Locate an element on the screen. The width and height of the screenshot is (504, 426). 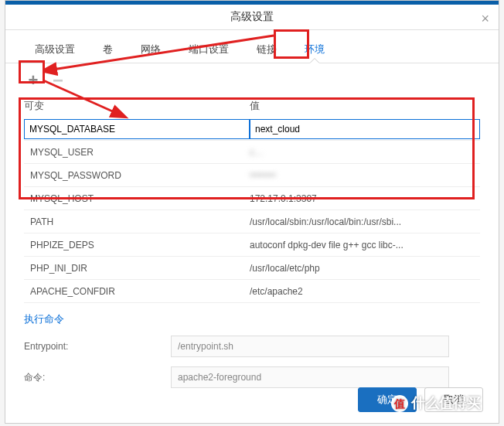
entrypoint-row: Entrypoint: /entrypoint.sh is located at coordinates (252, 346).